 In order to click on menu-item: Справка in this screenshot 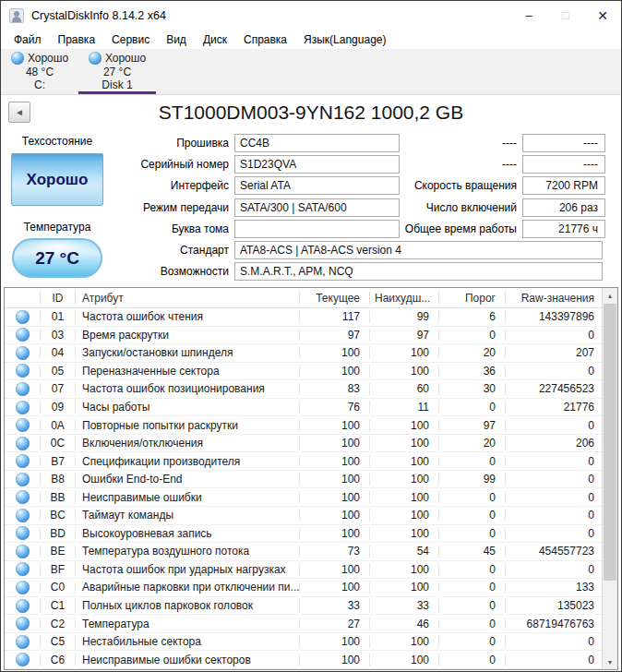, I will do `click(266, 40)`.